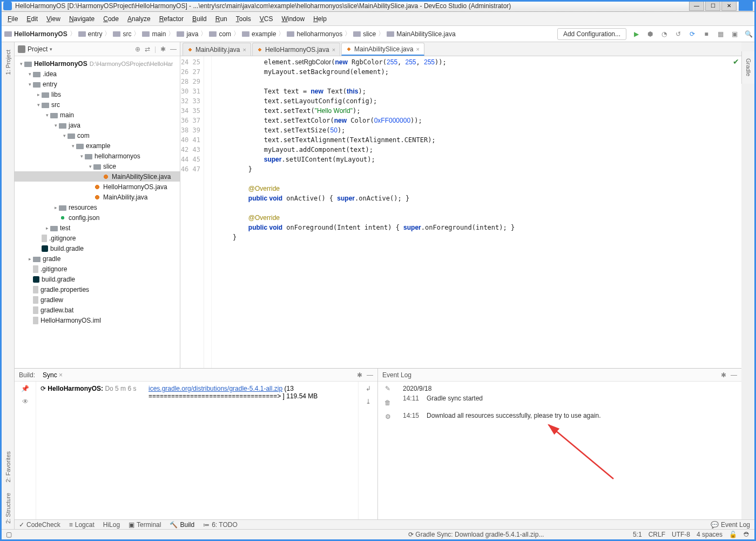 Image resolution: width=756 pixels, height=541 pixels. Describe the element at coordinates (388, 417) in the screenshot. I see `gear-icon: ⚙` at that location.